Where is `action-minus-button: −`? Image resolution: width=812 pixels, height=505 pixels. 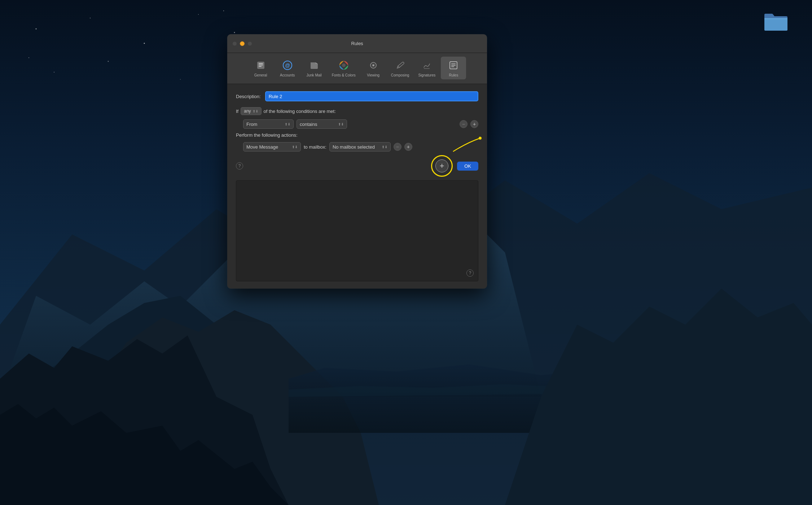
action-minus-button: − is located at coordinates (398, 147).